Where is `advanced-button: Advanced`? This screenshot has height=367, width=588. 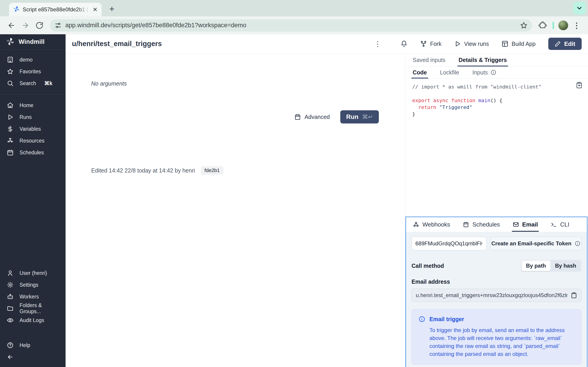 advanced-button: Advanced is located at coordinates (312, 117).